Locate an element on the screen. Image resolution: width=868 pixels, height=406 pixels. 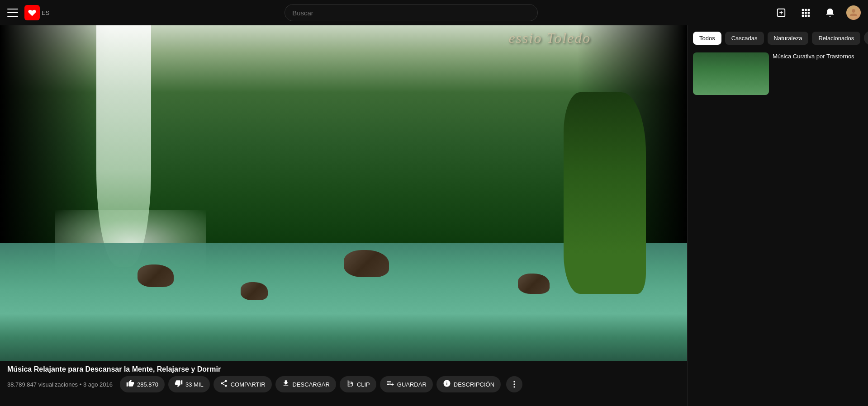
like-count: 285.870 is located at coordinates (147, 384).